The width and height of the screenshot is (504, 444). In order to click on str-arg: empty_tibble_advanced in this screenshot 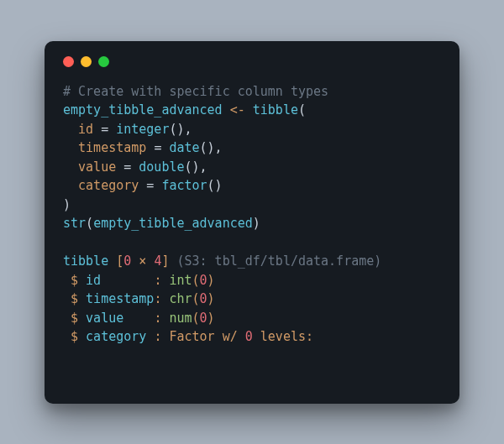, I will do `click(173, 223)`.